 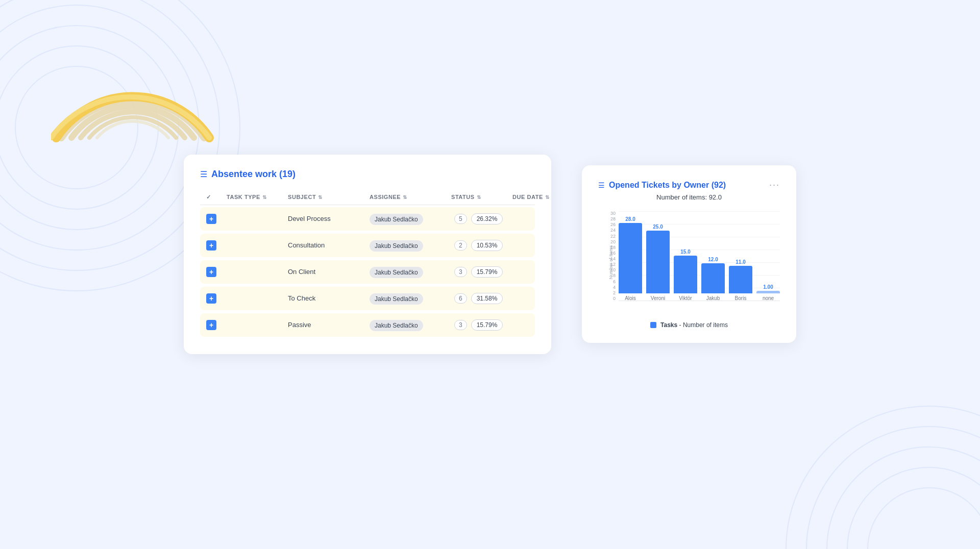 What do you see at coordinates (662, 185) in the screenshot?
I see `chart-title: ☰ Opened Tickets by Owner (92)` at bounding box center [662, 185].